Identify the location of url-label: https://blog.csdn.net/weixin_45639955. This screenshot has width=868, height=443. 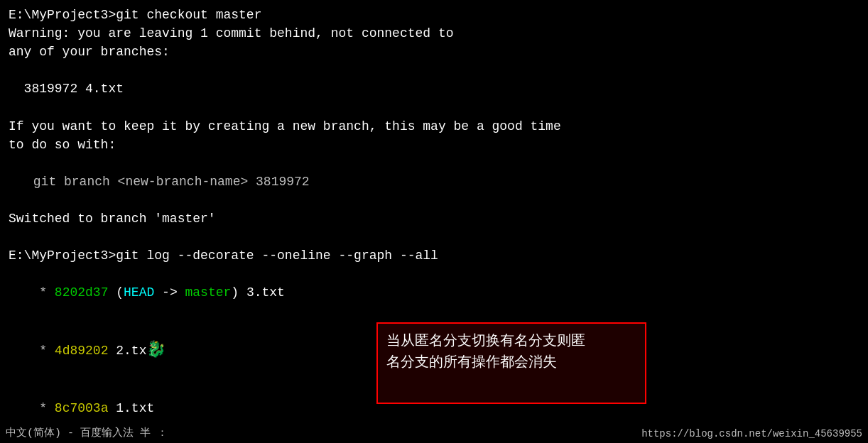
(752, 434).